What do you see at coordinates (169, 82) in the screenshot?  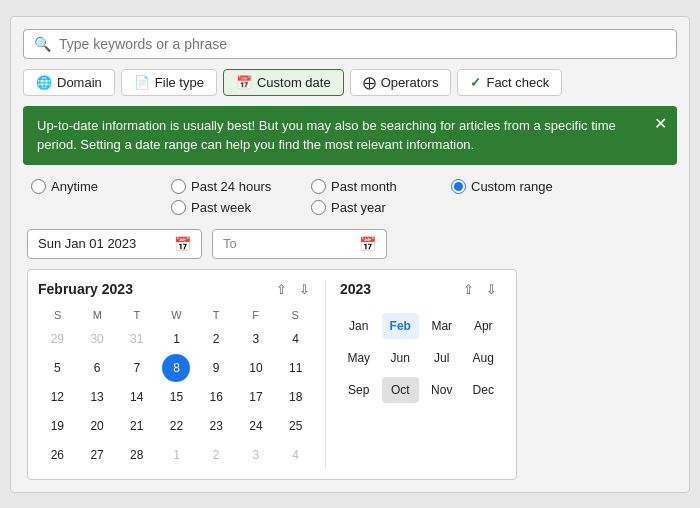 I see `filetype-button: 📄 File type` at bounding box center [169, 82].